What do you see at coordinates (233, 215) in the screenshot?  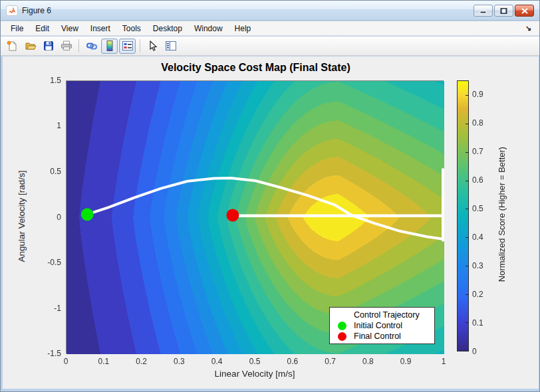 I see `final-control-marker` at bounding box center [233, 215].